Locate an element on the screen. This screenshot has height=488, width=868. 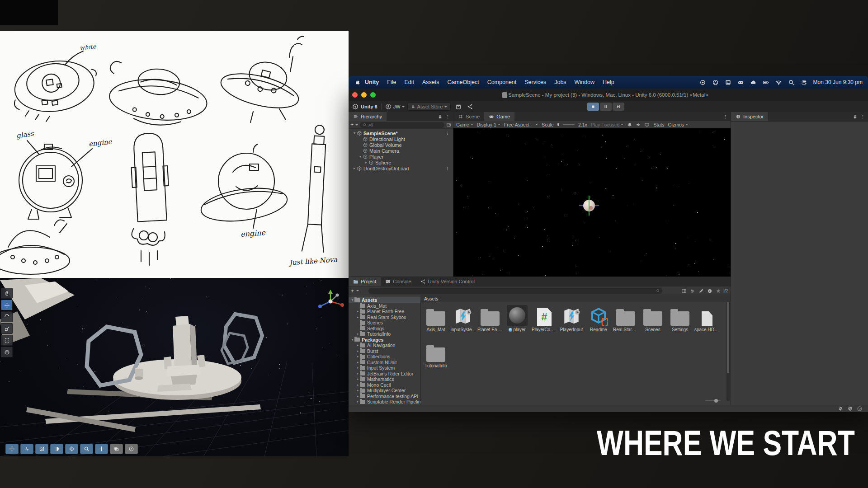
toolbar-axis-button is located at coordinates (101, 449).